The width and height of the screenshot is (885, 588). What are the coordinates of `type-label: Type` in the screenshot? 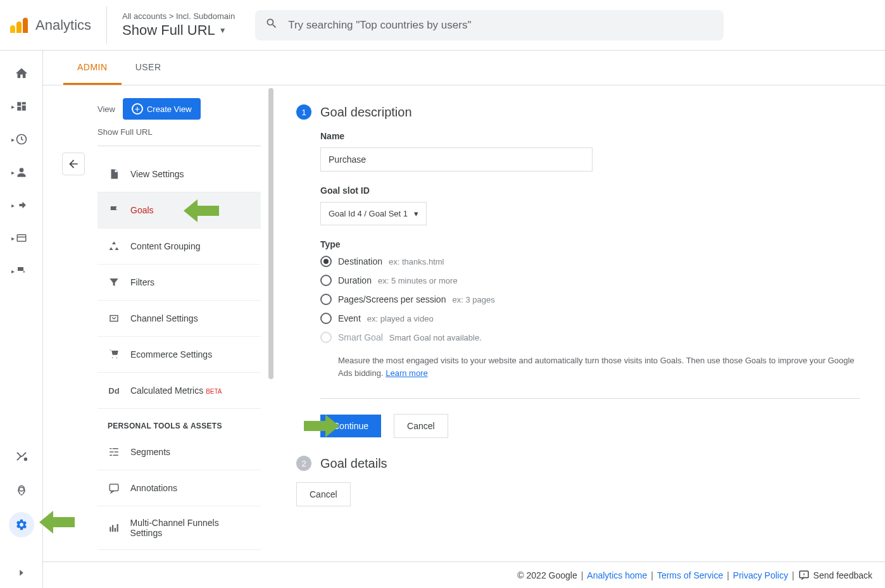 It's located at (590, 244).